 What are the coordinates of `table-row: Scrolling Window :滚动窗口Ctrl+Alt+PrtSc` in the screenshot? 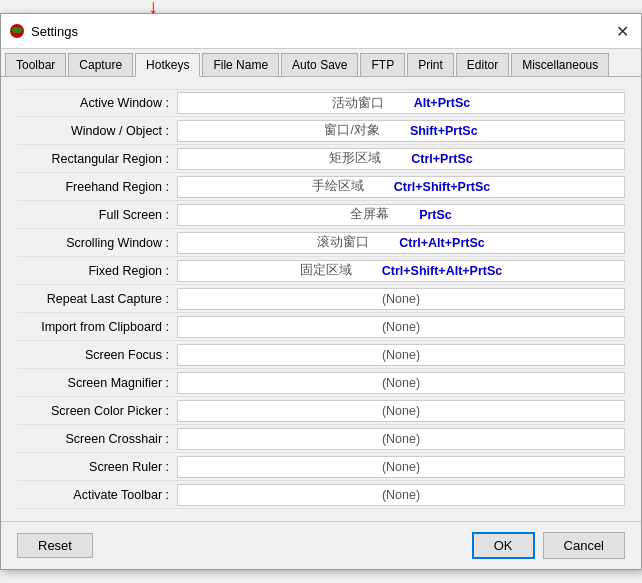 It's located at (321, 243).